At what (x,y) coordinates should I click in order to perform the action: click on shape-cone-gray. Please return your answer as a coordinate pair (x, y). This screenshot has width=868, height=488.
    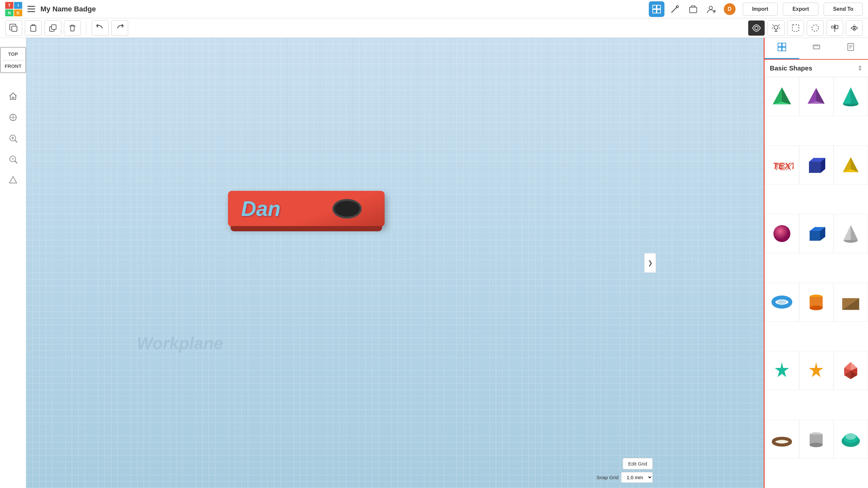
    Looking at the image, I should click on (850, 234).